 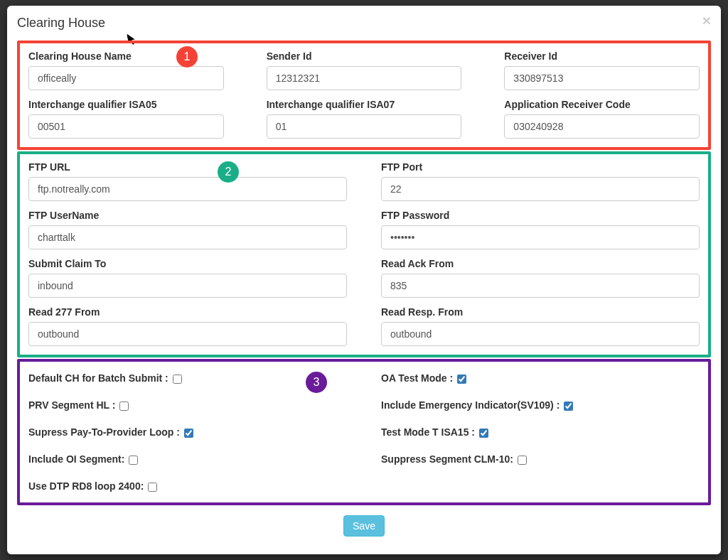 What do you see at coordinates (188, 312) in the screenshot?
I see `read-277-from-label: Read 277 From` at bounding box center [188, 312].